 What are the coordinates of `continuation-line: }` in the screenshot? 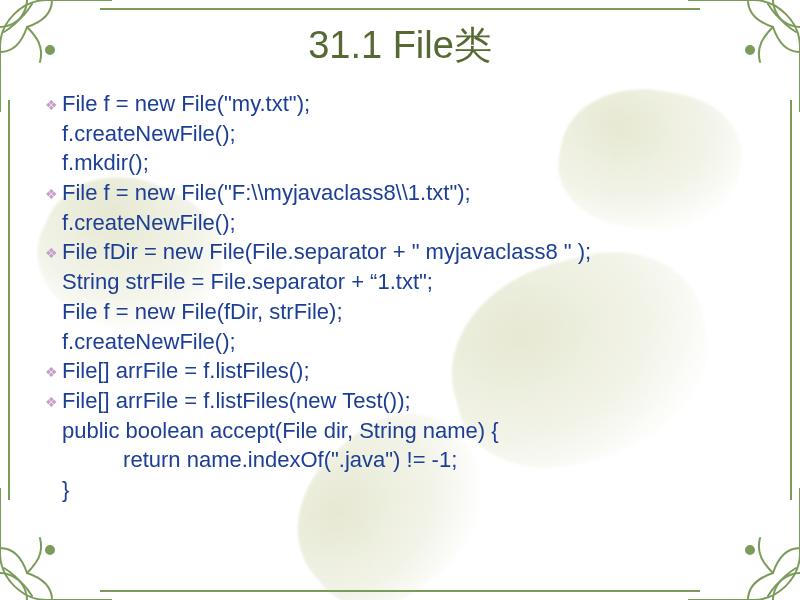 It's located at (400, 490).